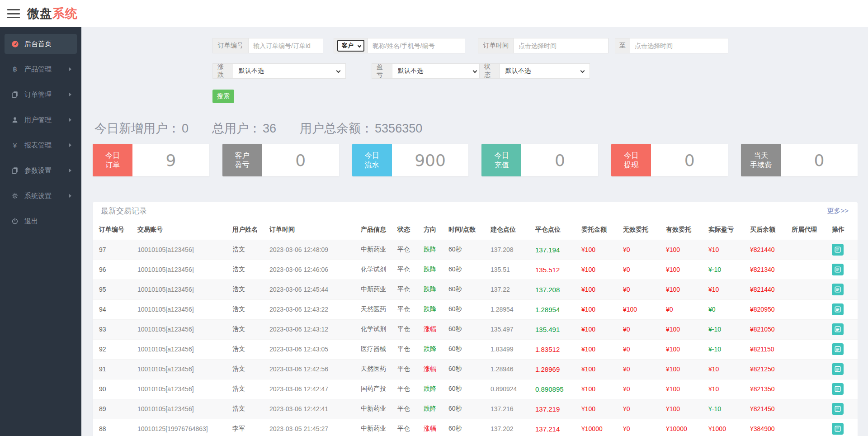  Describe the element at coordinates (41, 120) in the screenshot. I see `sidebar-item-users: 用户管理` at that location.